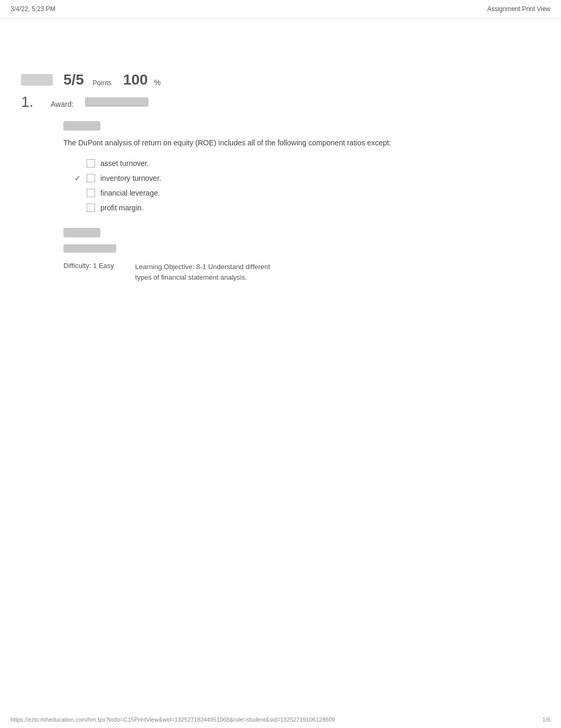 The height and width of the screenshot is (728, 561). What do you see at coordinates (280, 10) in the screenshot?
I see `page-header: 3/4/22, 5:23 PM Assignment Print View` at bounding box center [280, 10].